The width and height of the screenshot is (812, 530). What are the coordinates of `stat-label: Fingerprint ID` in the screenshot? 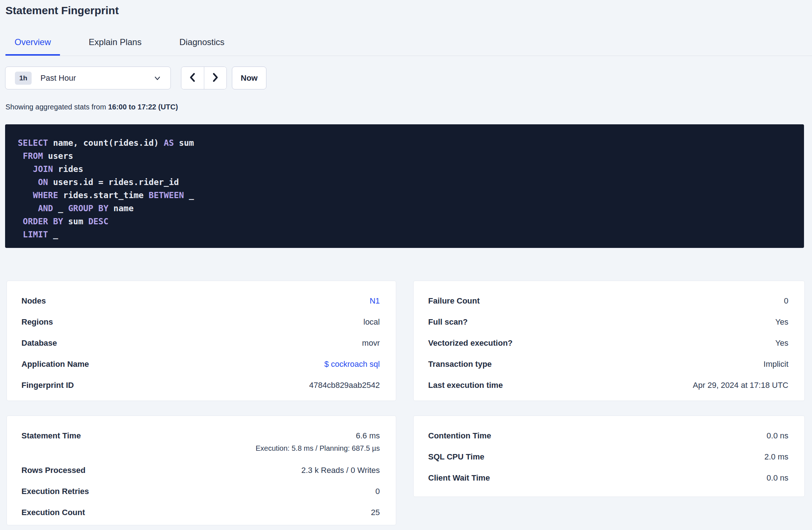 It's located at (48, 385).